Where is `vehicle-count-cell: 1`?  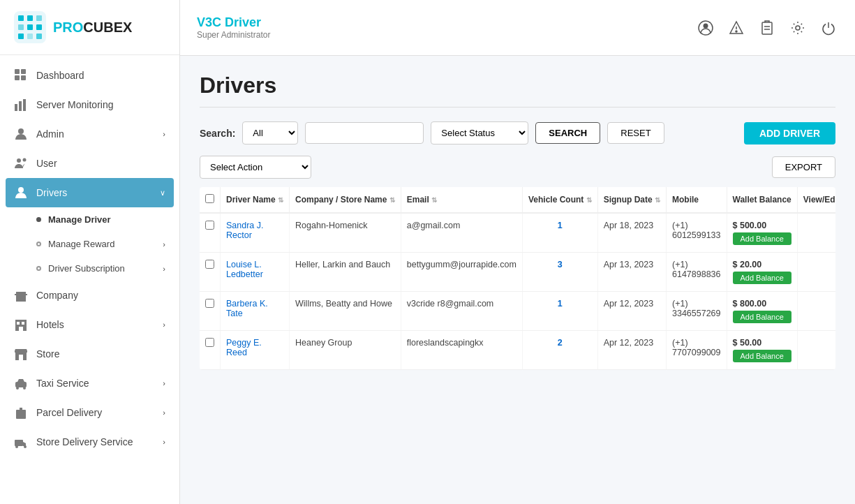
vehicle-count-cell: 1 is located at coordinates (560, 311).